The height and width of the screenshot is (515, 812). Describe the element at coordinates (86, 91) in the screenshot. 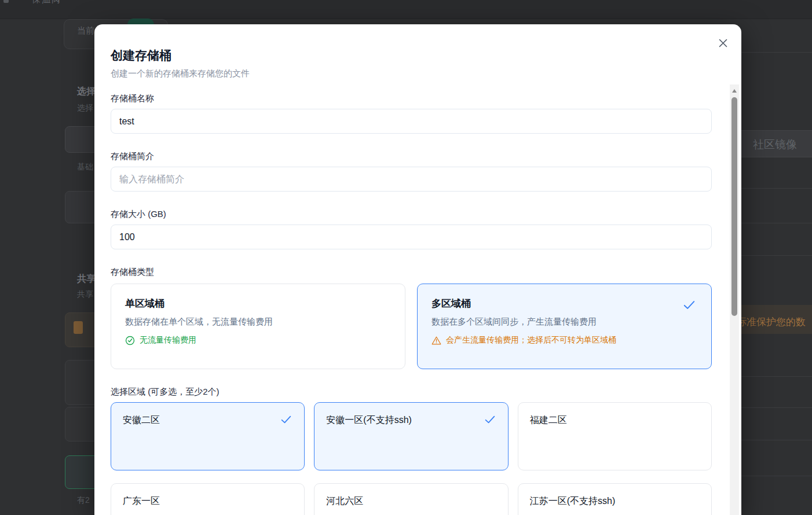

I see `background-section-title: 选择` at that location.